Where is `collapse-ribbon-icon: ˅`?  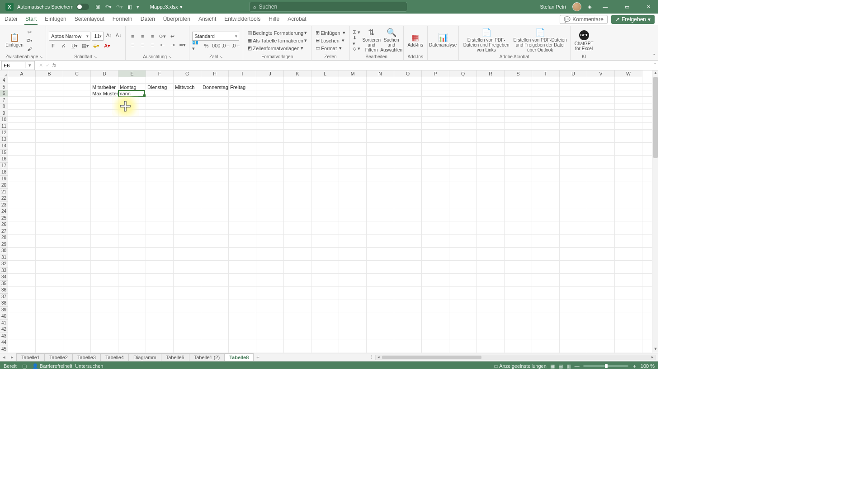
collapse-ribbon-icon: ˅ is located at coordinates (654, 56).